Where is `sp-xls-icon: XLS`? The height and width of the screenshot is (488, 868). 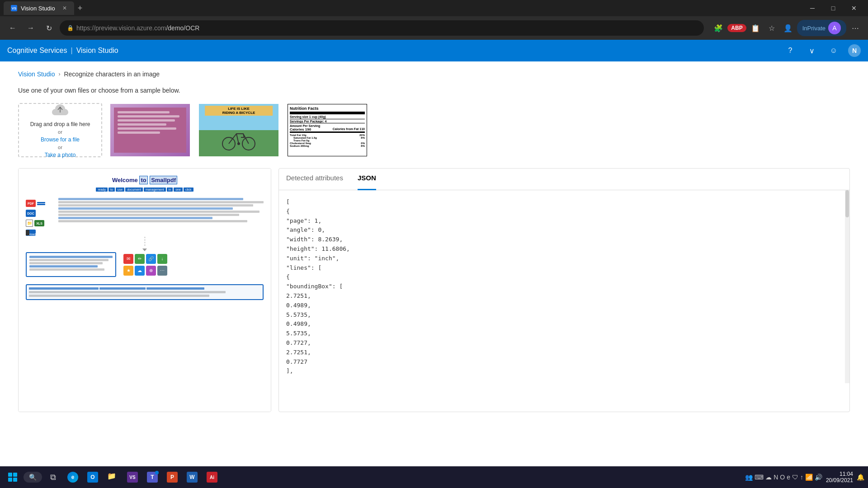 sp-xls-icon: XLS is located at coordinates (39, 223).